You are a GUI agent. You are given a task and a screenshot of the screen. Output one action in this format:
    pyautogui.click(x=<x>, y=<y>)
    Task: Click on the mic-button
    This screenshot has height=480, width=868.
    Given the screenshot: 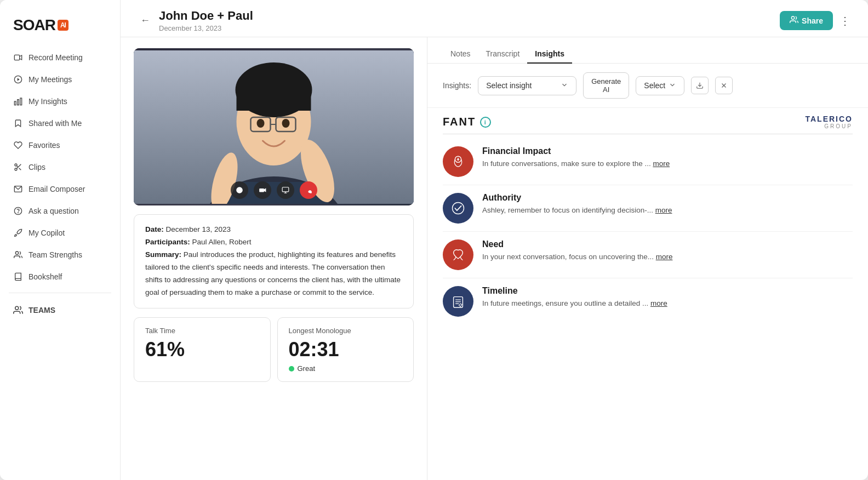 What is the action you would take?
    pyautogui.click(x=239, y=190)
    